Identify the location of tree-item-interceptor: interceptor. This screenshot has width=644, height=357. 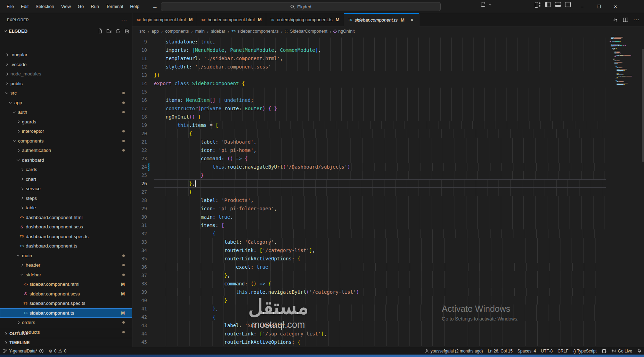
(66, 131).